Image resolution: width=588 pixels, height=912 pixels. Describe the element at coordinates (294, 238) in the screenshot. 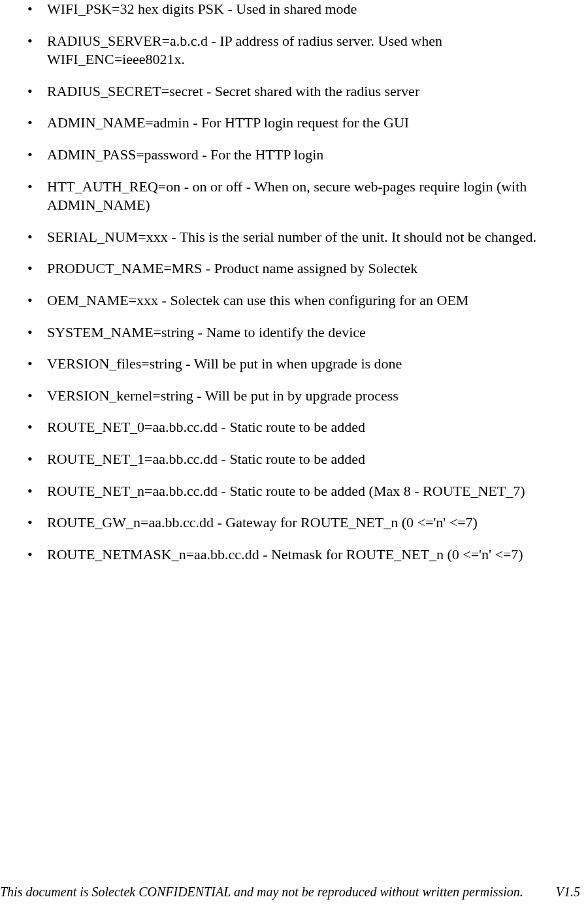

I see `list-item: SERIAL_NUM=xxx - This is the serial numb…` at that location.